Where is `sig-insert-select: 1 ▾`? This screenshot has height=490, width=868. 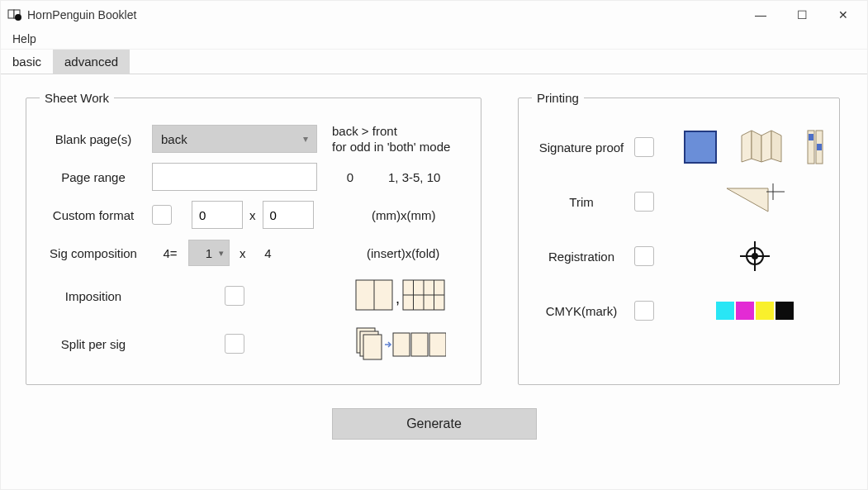
sig-insert-select: 1 ▾ is located at coordinates (209, 253).